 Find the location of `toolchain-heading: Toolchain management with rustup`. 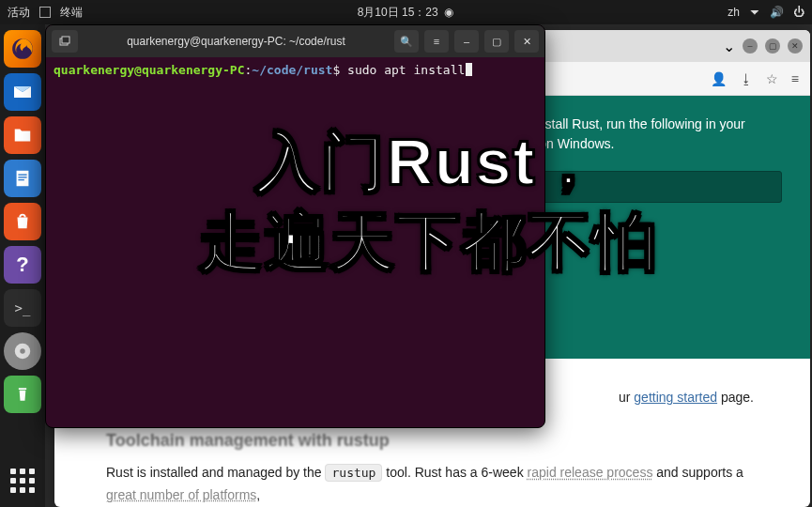

toolchain-heading: Toolchain management with rustup is located at coordinates (435, 441).